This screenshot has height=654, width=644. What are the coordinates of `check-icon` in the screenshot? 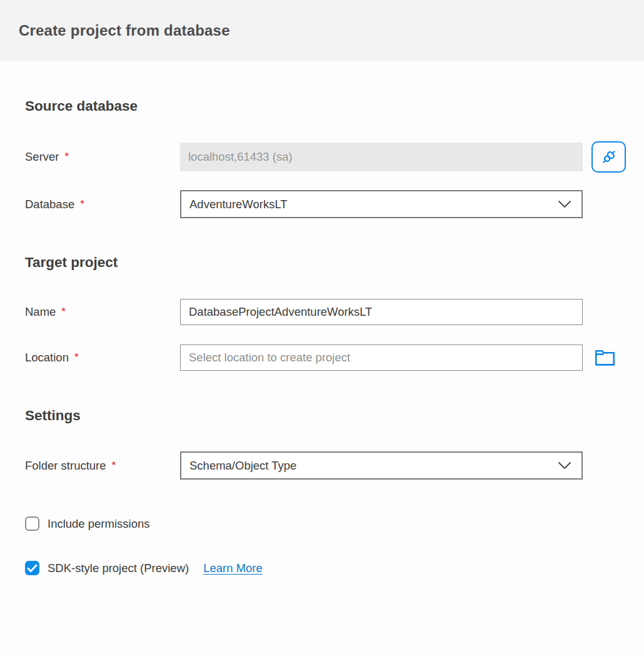 It's located at (33, 568).